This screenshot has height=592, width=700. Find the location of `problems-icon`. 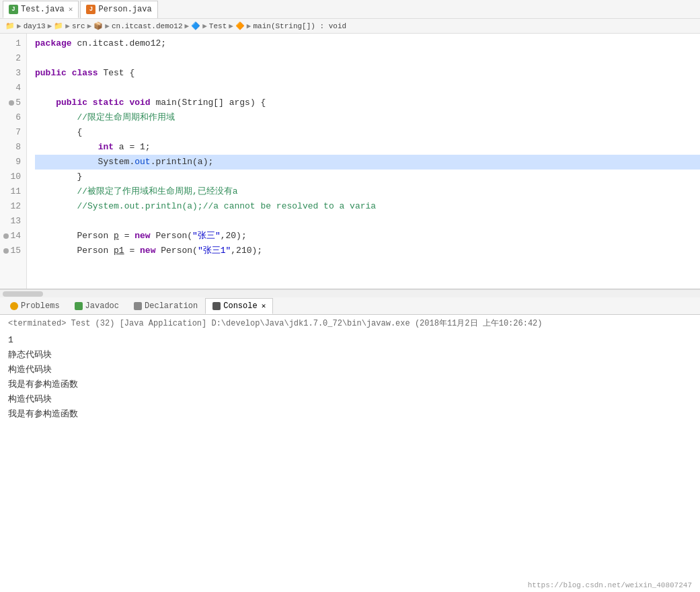

problems-icon is located at coordinates (14, 306).